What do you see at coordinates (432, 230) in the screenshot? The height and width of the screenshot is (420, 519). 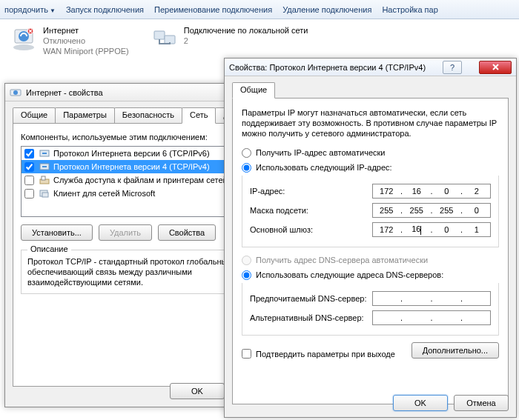 I see `gateway-field: 172. 16. 0. 1` at bounding box center [432, 230].